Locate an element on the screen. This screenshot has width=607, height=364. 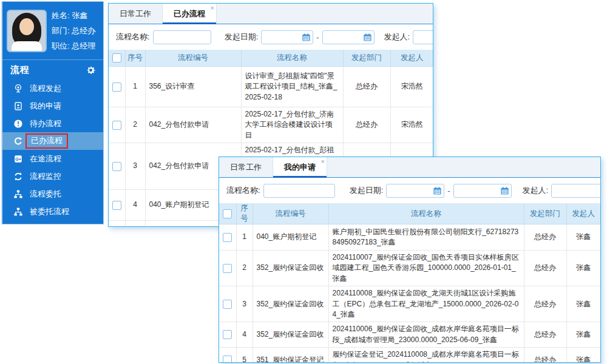
sidebar-item-6: 流程监控 is located at coordinates (53, 176).